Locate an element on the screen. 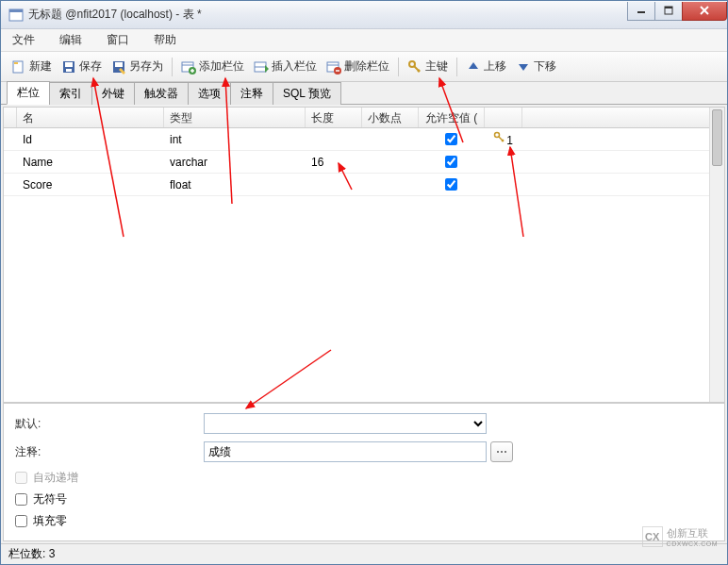  menu-file: 文件 is located at coordinates (24, 40).